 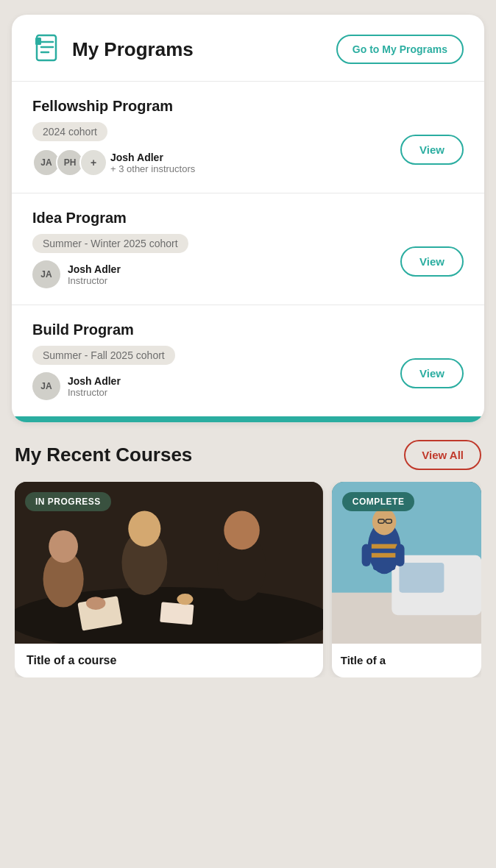 What do you see at coordinates (169, 661) in the screenshot?
I see `course-card-body-inprogress: Title of a course` at bounding box center [169, 661].